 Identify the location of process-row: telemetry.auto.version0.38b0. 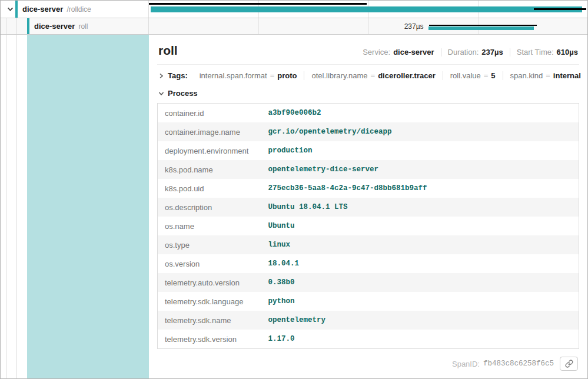
(368, 282).